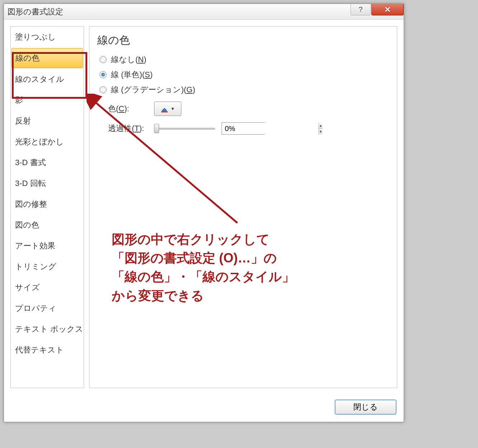 The width and height of the screenshot is (478, 448). Describe the element at coordinates (366, 407) in the screenshot. I see `close-button: 閉じる` at that location.